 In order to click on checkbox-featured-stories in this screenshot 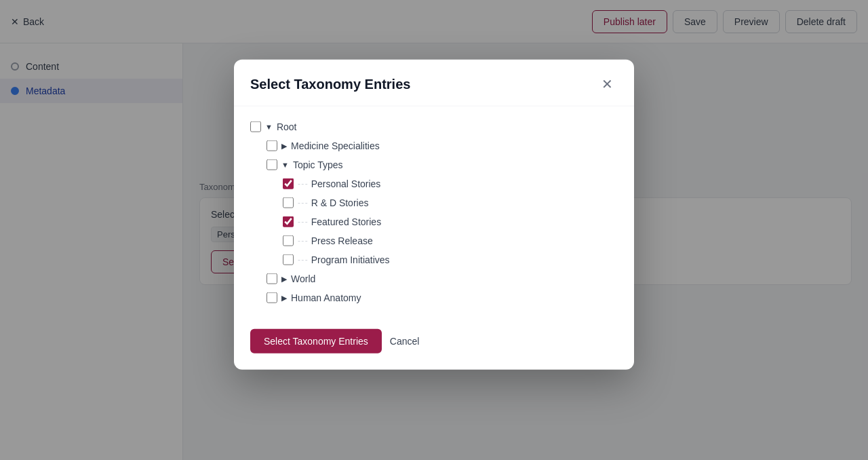, I will do `click(288, 222)`.